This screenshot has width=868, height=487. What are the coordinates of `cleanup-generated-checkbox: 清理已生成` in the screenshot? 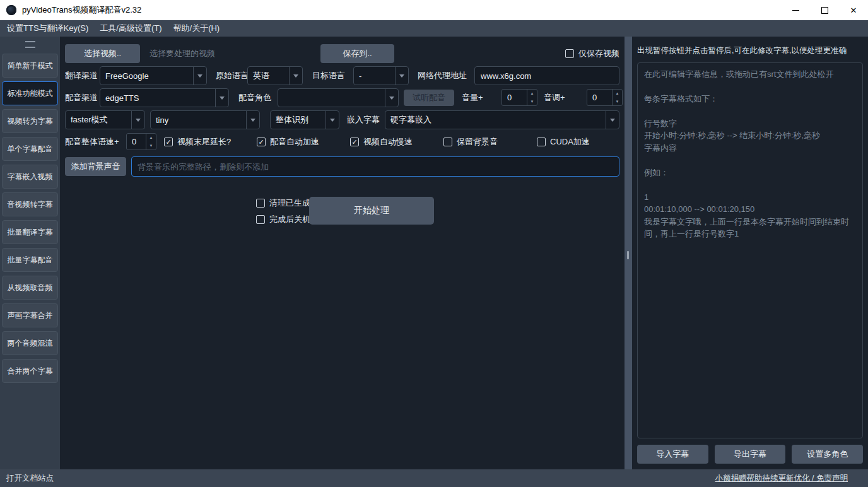 It's located at (283, 203).